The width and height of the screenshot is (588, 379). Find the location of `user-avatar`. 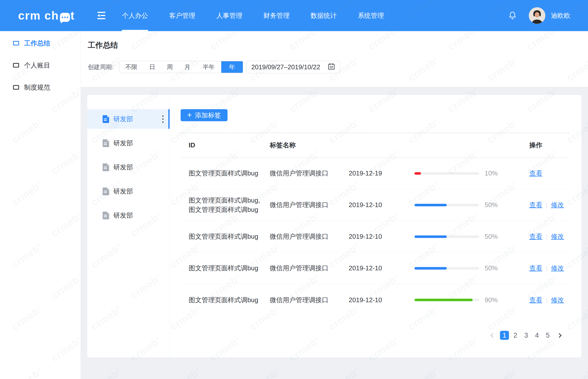

user-avatar is located at coordinates (537, 16).